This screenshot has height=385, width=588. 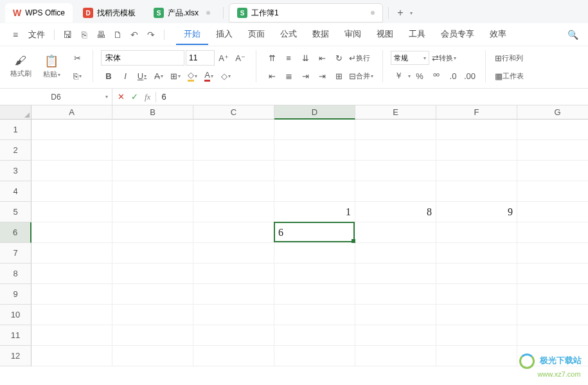 I want to click on column-header: D, so click(x=315, y=112).